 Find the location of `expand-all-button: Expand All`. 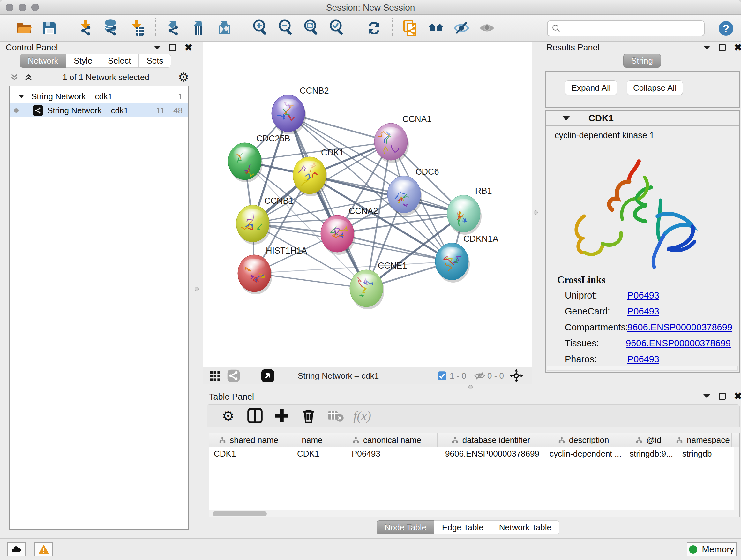

expand-all-button: Expand All is located at coordinates (591, 88).